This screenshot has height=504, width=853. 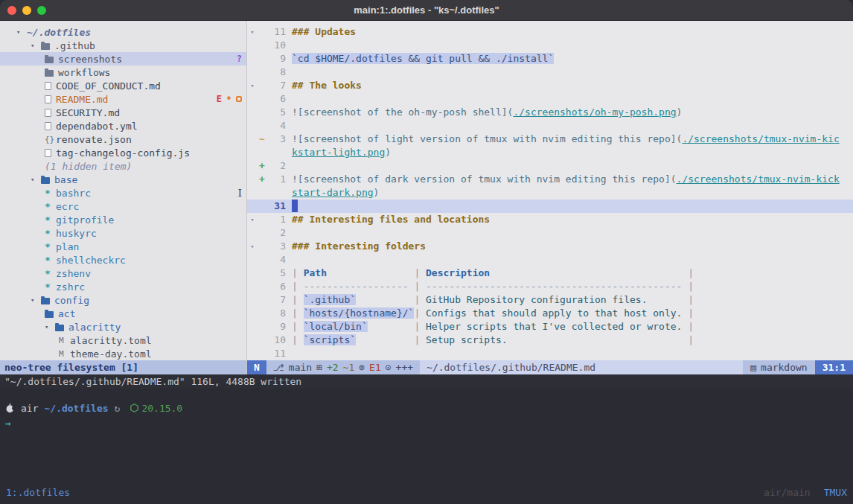 I want to click on tree-item-act: act, so click(x=124, y=313).